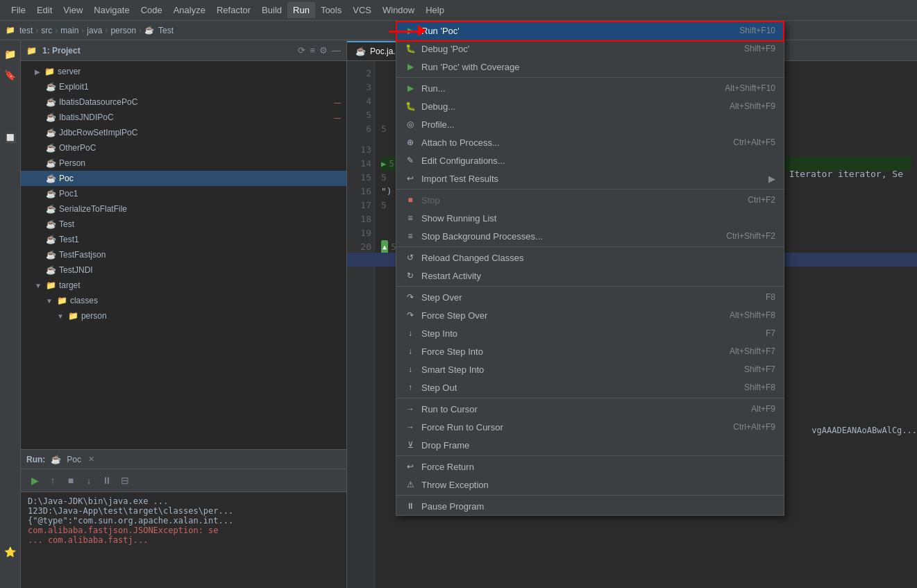 The image size is (917, 588). I want to click on tree-person-folder: ▼ 📁 person, so click(183, 316).